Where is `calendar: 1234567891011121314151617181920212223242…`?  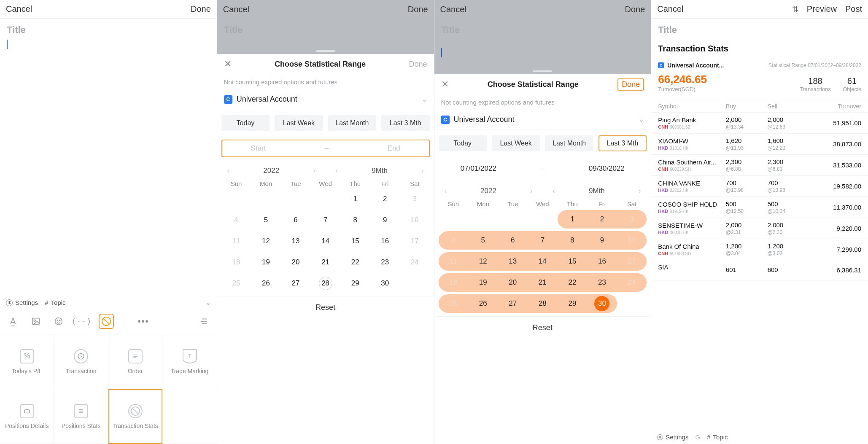
calendar: 1234567891011121314151617181920212223242… is located at coordinates (326, 242).